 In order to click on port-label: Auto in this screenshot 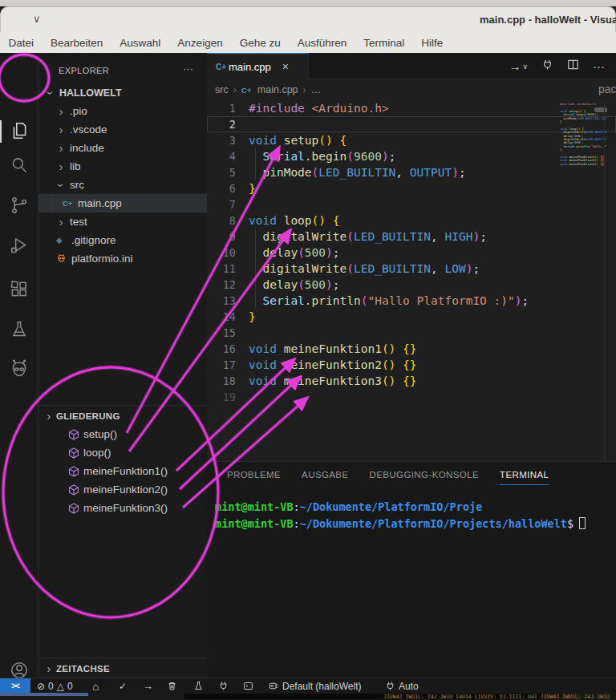, I will do `click(409, 686)`.